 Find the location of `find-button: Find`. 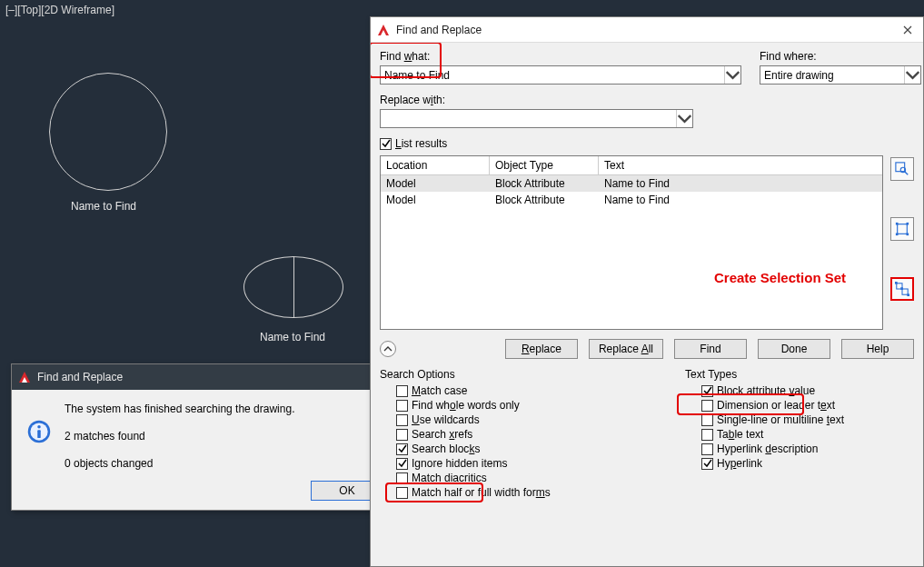

find-button: Find is located at coordinates (710, 349).